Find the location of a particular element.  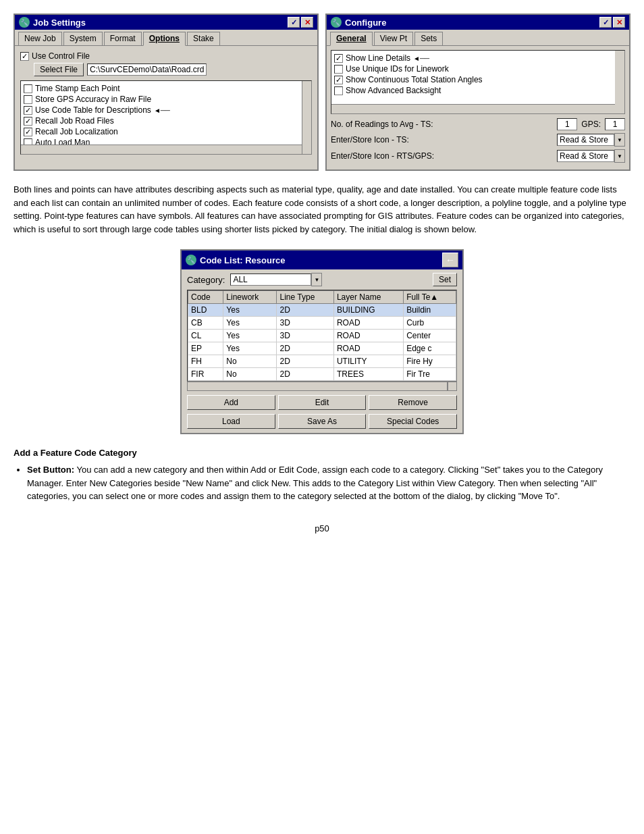

cell-linework: No is located at coordinates (250, 362).